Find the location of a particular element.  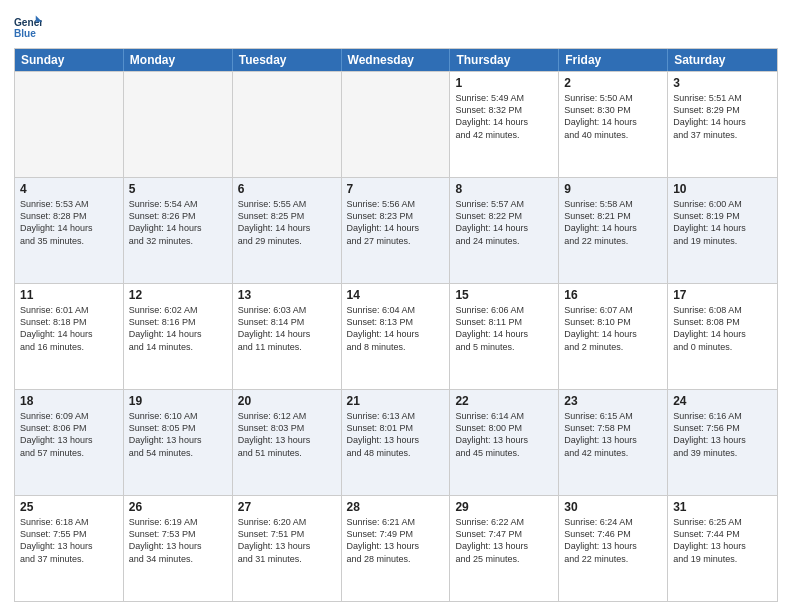

calendar-cell: 5Sunrise: 5:54 AM Sunset: 8:26 PM Daylig… is located at coordinates (178, 230).